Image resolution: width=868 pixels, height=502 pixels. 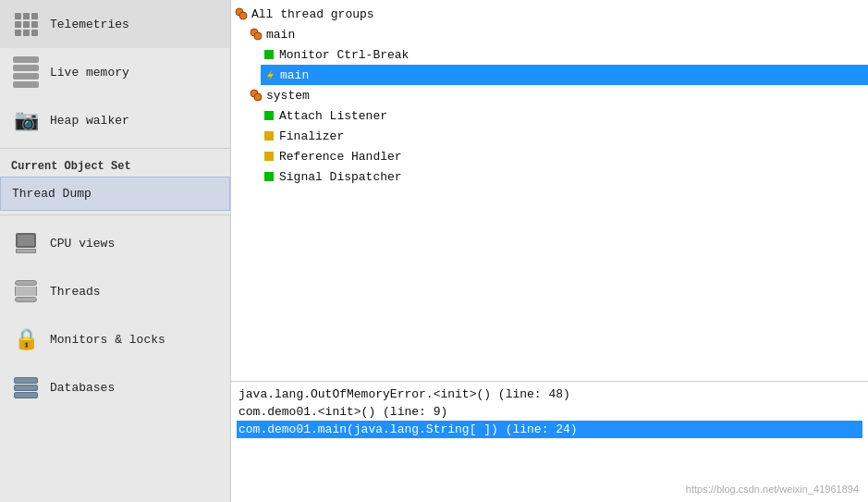 What do you see at coordinates (564, 75) in the screenshot?
I see `tree-node-main-thread: main` at bounding box center [564, 75].